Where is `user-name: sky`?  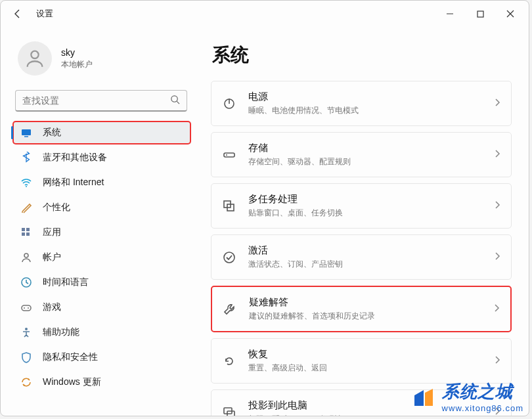 user-name: sky is located at coordinates (77, 53).